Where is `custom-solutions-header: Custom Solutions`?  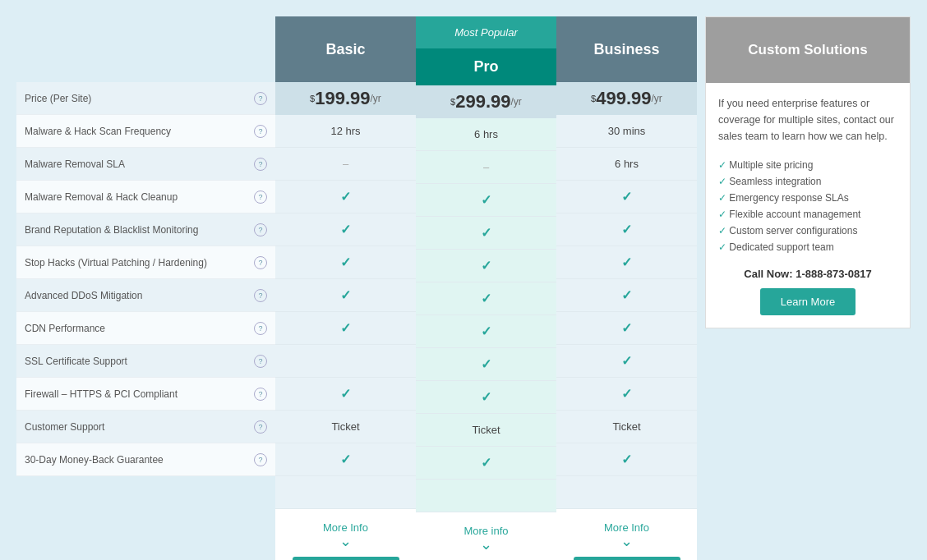 custom-solutions-header: Custom Solutions is located at coordinates (808, 50).